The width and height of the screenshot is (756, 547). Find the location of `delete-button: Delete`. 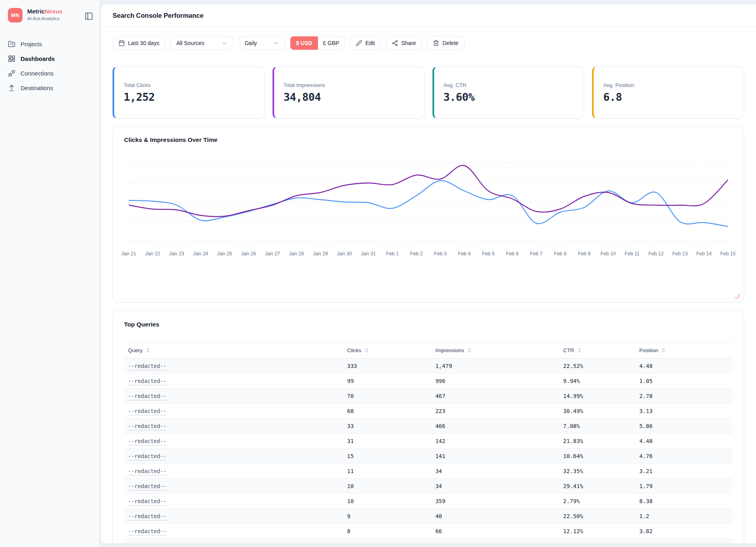

delete-button: Delete is located at coordinates (446, 43).